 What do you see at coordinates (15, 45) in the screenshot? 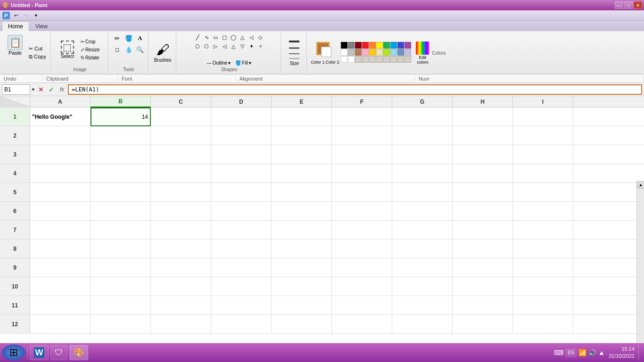
I see `paste-button: 📋 Paste` at bounding box center [15, 45].